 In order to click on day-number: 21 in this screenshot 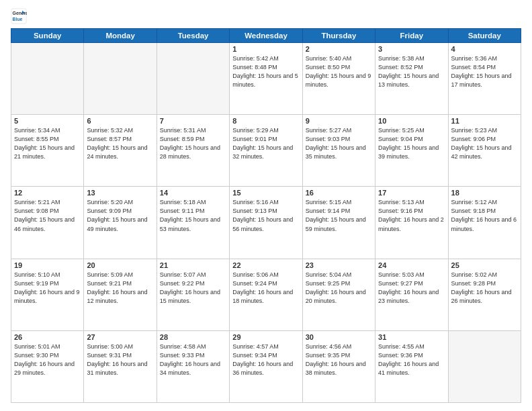, I will do `click(193, 265)`.